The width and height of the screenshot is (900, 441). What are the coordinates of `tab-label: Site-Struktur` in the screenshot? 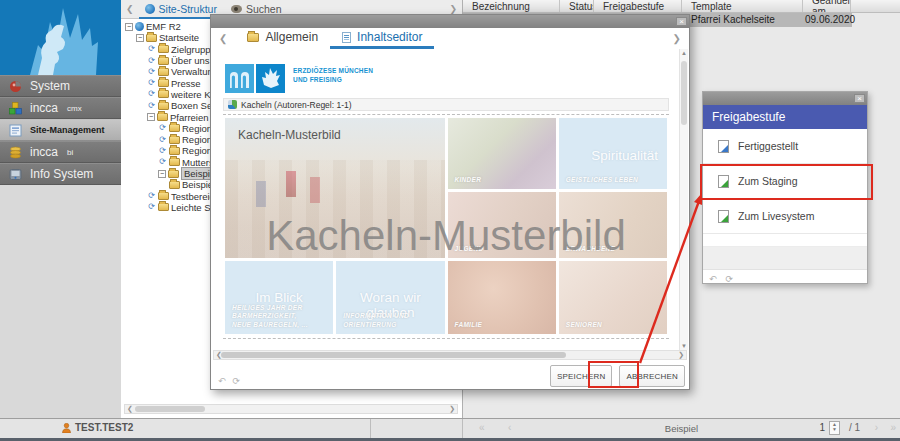 It's located at (188, 9).